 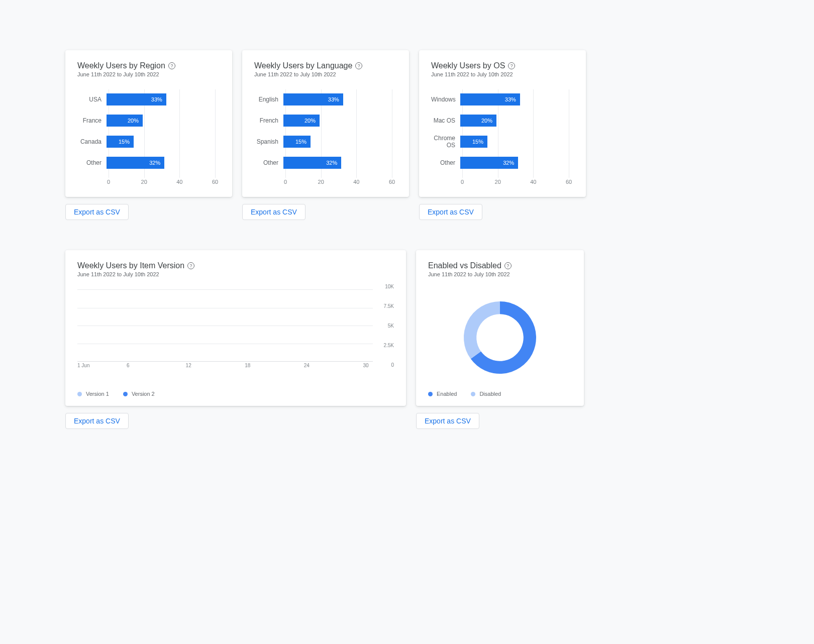 What do you see at coordinates (442, 394) in the screenshot?
I see `legend-enabled: Enabled` at bounding box center [442, 394].